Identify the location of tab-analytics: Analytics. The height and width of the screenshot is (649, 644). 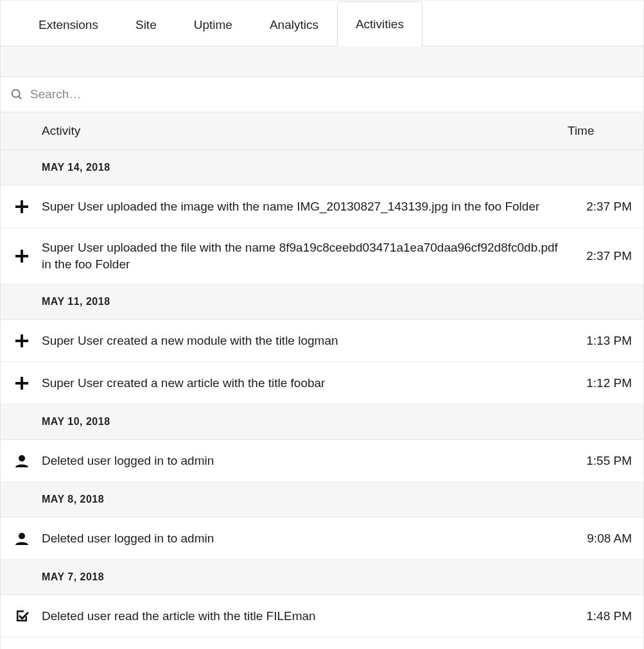
(294, 24).